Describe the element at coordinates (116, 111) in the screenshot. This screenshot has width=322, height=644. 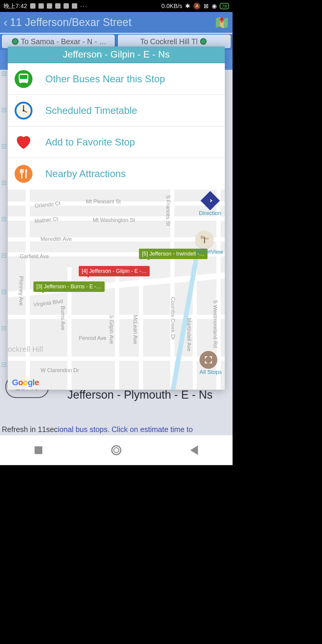
I see `menu-item-timetable: Scheduled Timetable` at that location.